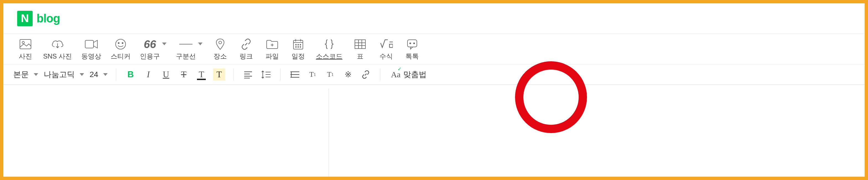 The width and height of the screenshot is (868, 180). What do you see at coordinates (91, 44) in the screenshot?
I see `video-icon` at bounding box center [91, 44].